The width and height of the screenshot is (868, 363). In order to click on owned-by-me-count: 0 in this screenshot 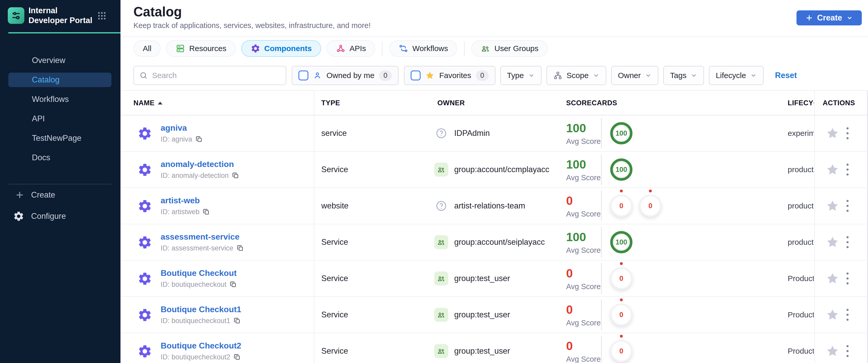, I will do `click(385, 75)`.